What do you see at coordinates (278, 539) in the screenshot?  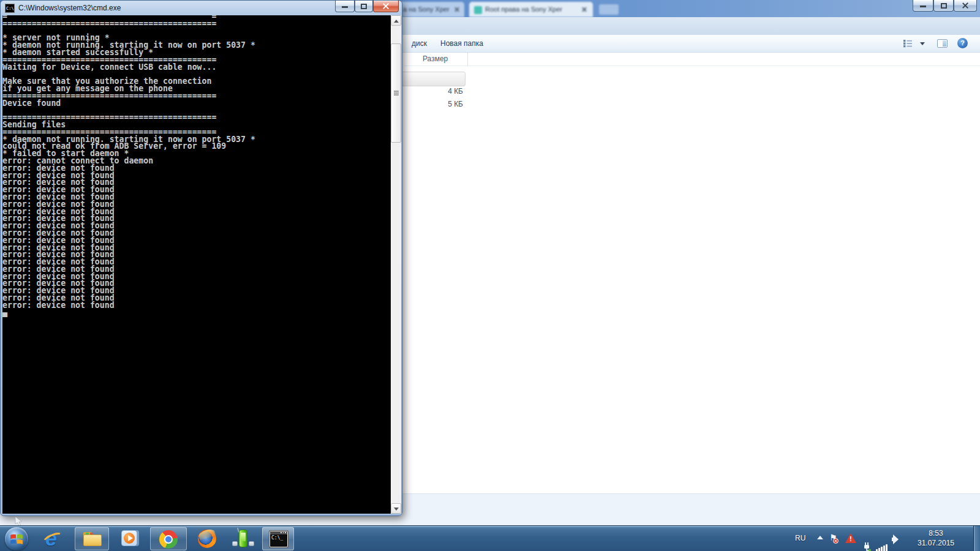 I see `taskbar-cmd-button: C:\_` at bounding box center [278, 539].